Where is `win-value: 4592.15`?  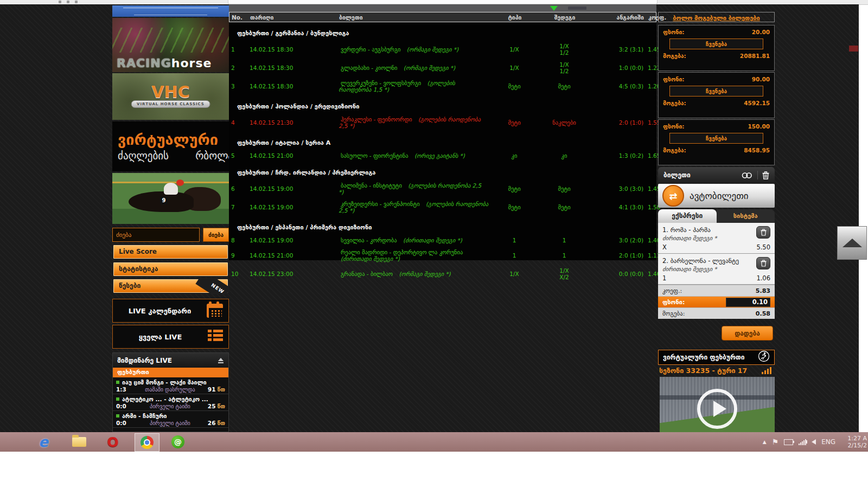
win-value: 4592.15 is located at coordinates (757, 103).